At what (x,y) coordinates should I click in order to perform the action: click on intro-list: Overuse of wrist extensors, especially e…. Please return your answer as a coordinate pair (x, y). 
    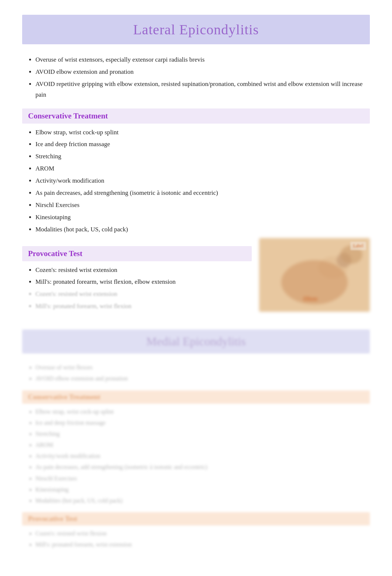
    Looking at the image, I should click on (196, 77).